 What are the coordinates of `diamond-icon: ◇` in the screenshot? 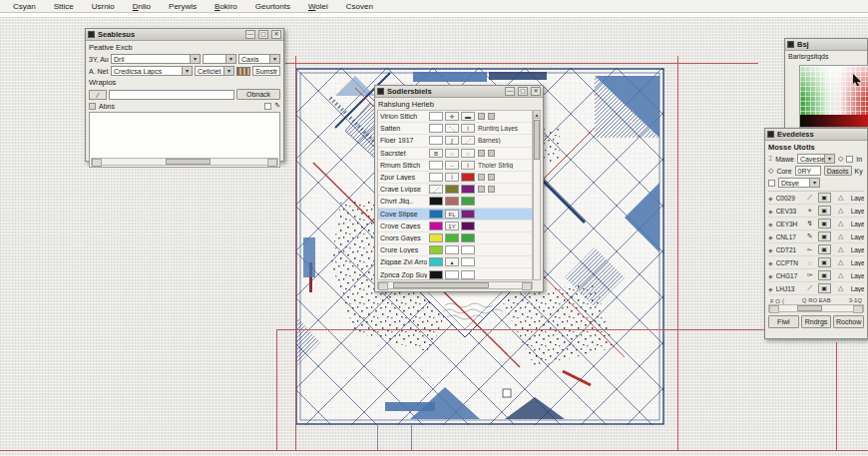 It's located at (840, 159).